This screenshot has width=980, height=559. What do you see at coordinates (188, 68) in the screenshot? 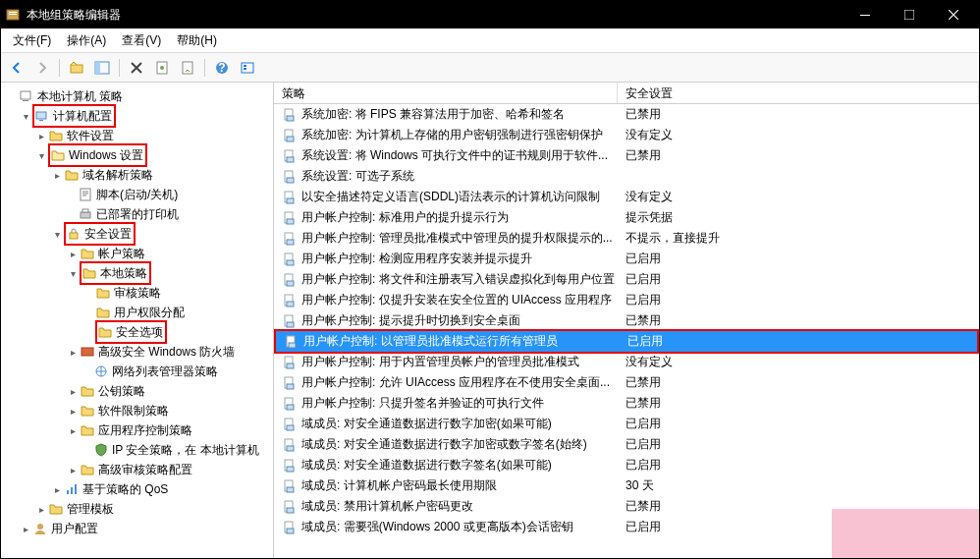
I see `export-button` at bounding box center [188, 68].